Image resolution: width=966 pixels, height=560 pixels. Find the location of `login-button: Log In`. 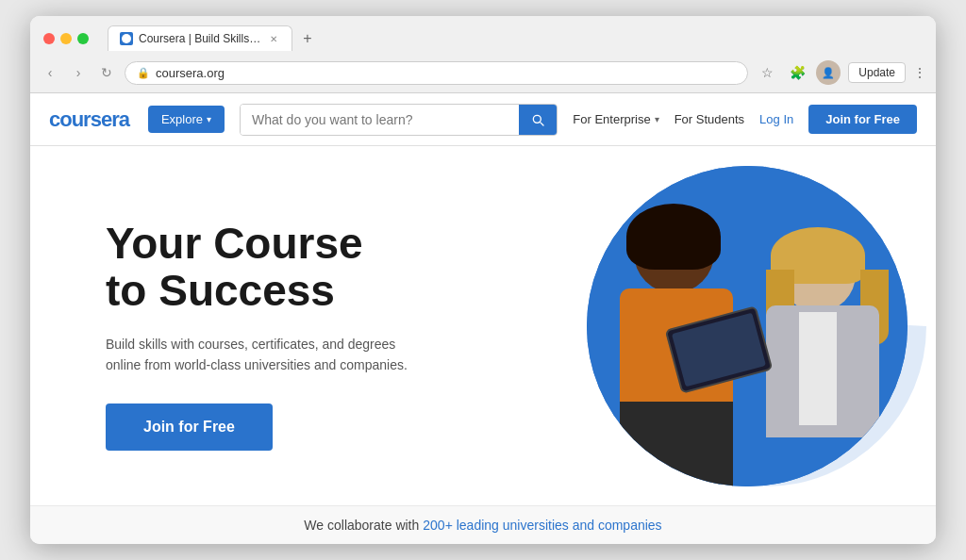

login-button: Log In is located at coordinates (776, 119).